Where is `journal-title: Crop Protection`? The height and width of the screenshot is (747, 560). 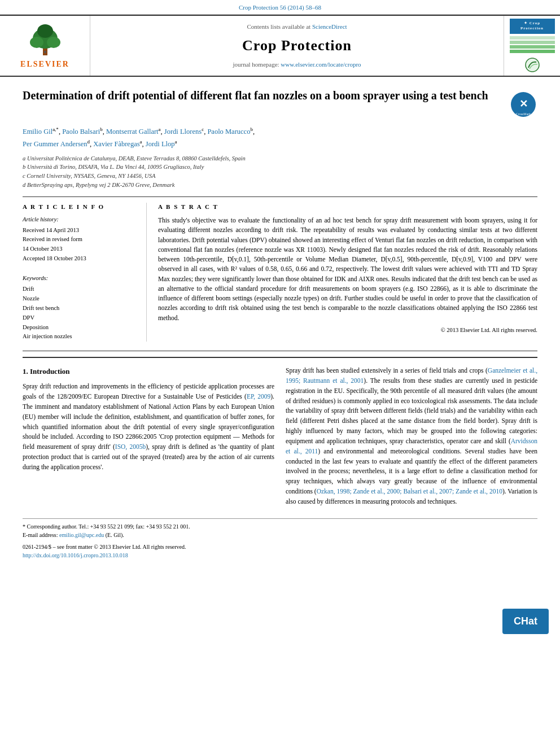
journal-title: Crop Protection is located at coordinates (297, 46).